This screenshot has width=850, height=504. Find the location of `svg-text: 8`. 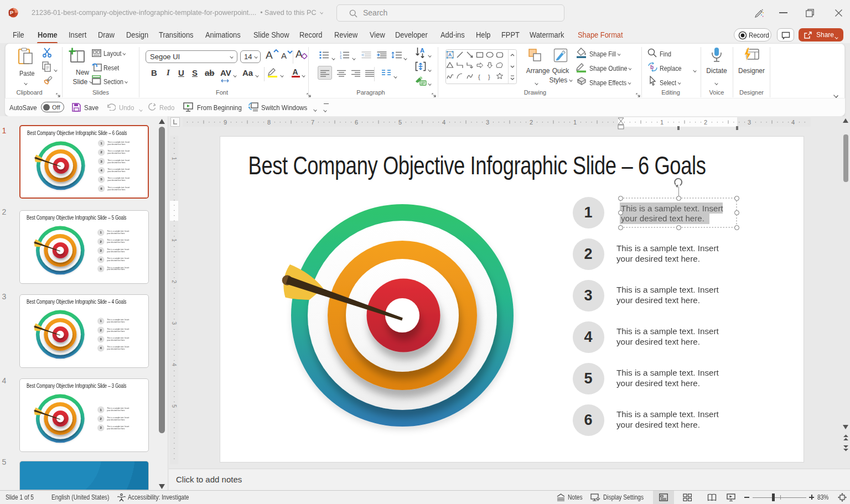

svg-text: 8 is located at coordinates (269, 122).